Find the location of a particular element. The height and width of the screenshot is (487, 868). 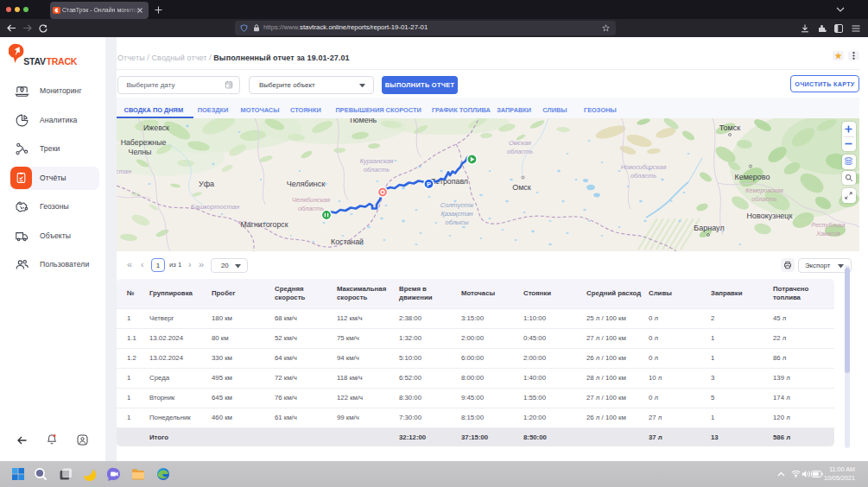

svg-text: Челны is located at coordinates (140, 152).